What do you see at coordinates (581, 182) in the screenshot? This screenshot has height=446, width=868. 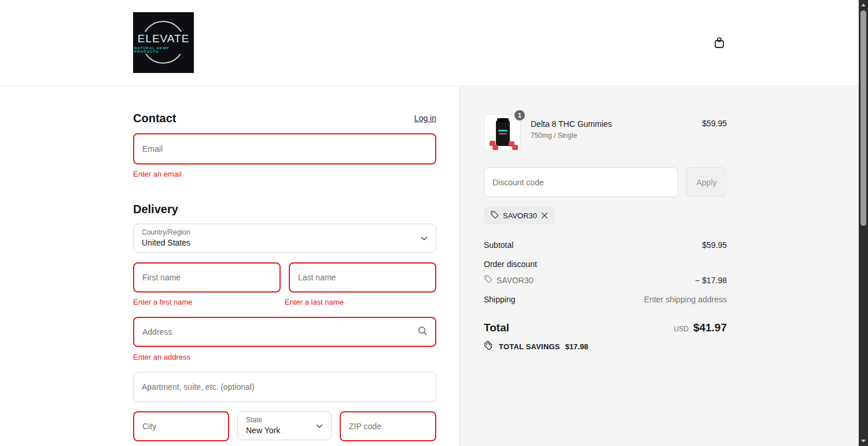 I see `discount-code-field` at bounding box center [581, 182].